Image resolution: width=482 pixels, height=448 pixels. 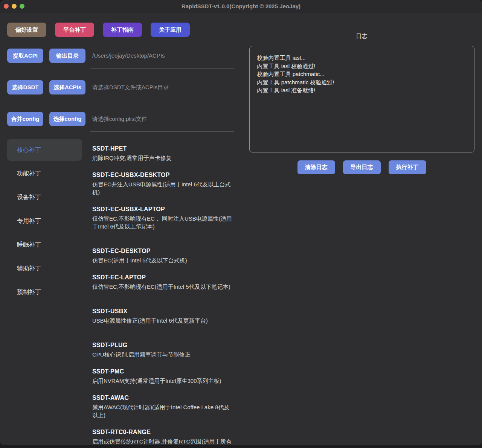 I want to click on log-line-4: 内置工具 iasl 准备就绪!, so click(x=362, y=90).